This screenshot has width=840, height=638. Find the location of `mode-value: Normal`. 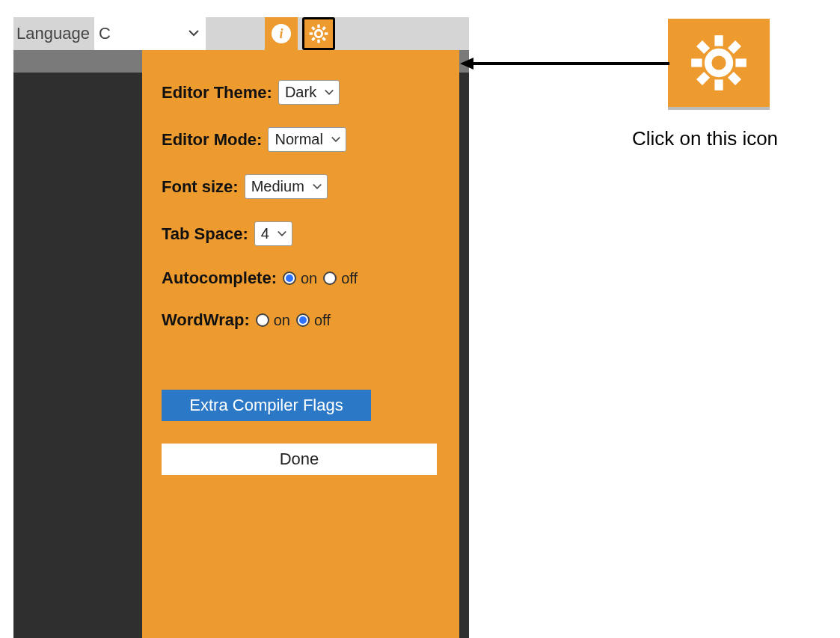

mode-value: Normal is located at coordinates (298, 139).